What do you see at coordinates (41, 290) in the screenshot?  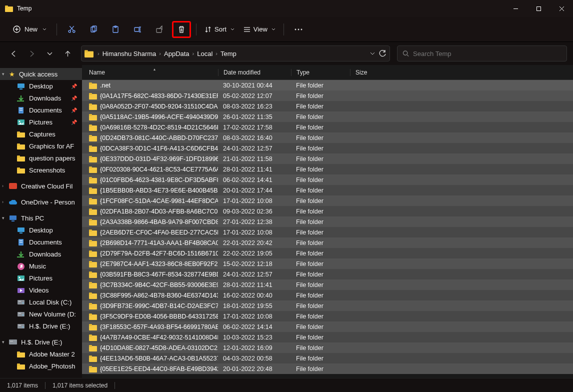 I see `sidebar-item: Videos` at bounding box center [41, 290].